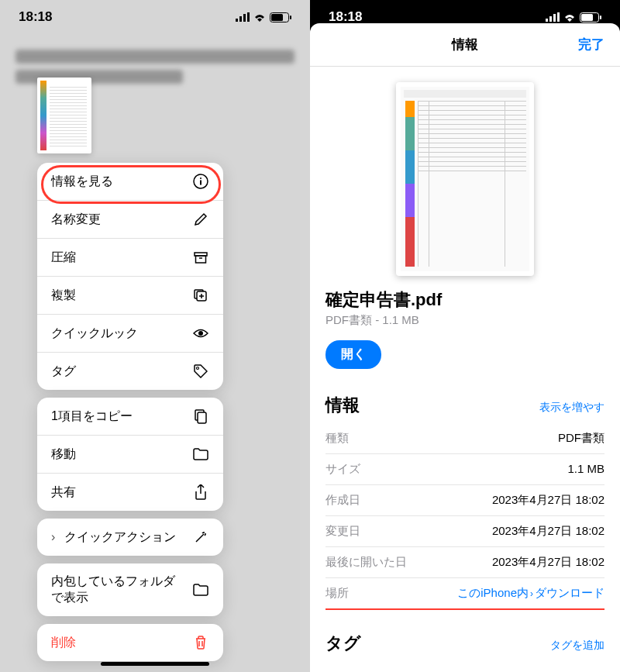 This screenshot has width=620, height=672. I want to click on menu-item-rename: 名称変更, so click(130, 220).